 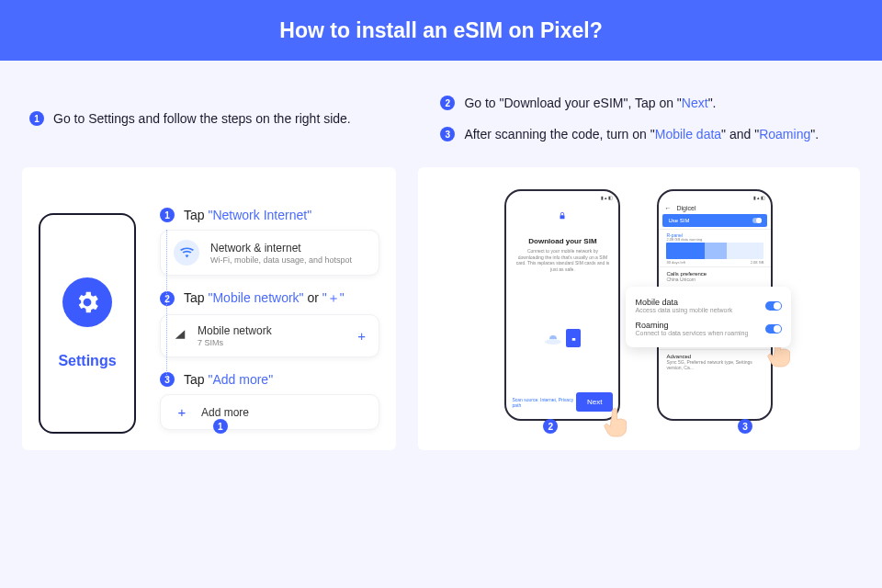 What do you see at coordinates (667, 208) in the screenshot?
I see `back-arrow-icon: ←` at bounding box center [667, 208].